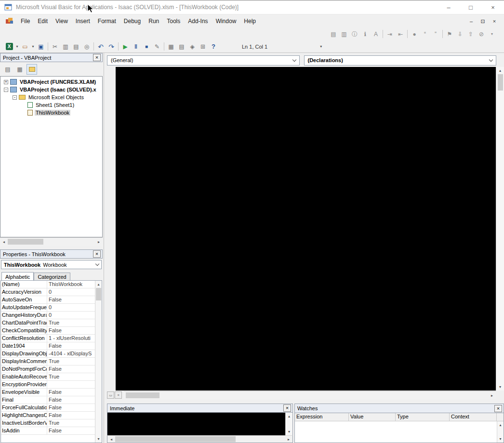 Image resolution: width=504 pixels, height=443 pixels. What do you see at coordinates (51, 157) in the screenshot?
I see `project-tree: + VBAProject (FUNCRES.XLAM) - VBAProject…` at bounding box center [51, 157].